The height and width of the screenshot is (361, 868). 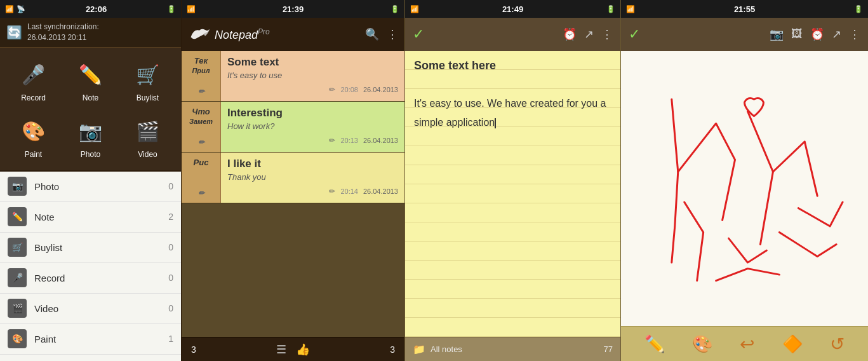 I want to click on menu-item-note: ✏️ Note 2, so click(x=90, y=217).